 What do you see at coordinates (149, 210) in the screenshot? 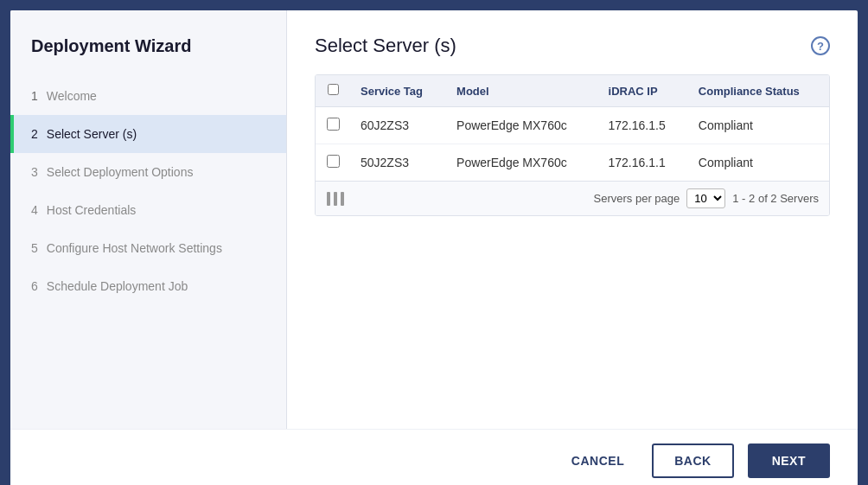
I see `sidebar-item-host-credentials: 4 Host Credentials` at bounding box center [149, 210].